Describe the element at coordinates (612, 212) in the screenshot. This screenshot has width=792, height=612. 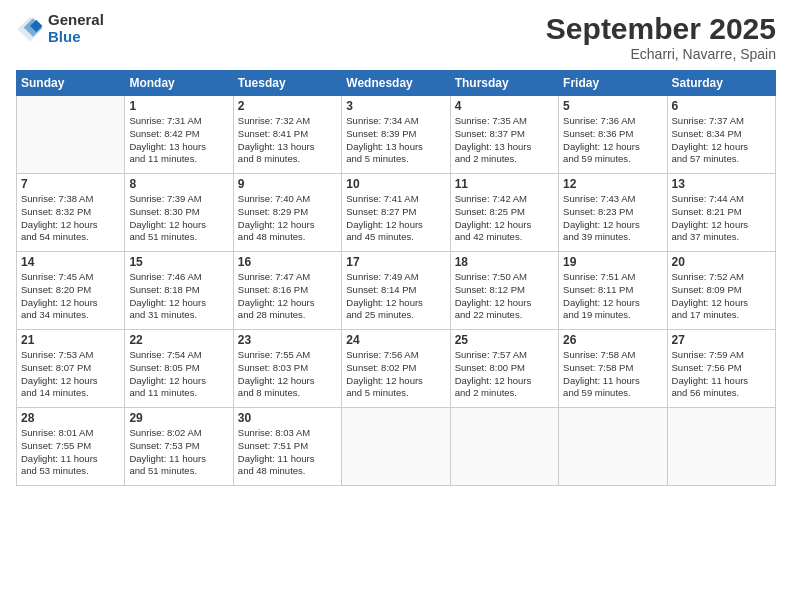
I see `sunset-text: Sunset: 8:23 PM` at that location.